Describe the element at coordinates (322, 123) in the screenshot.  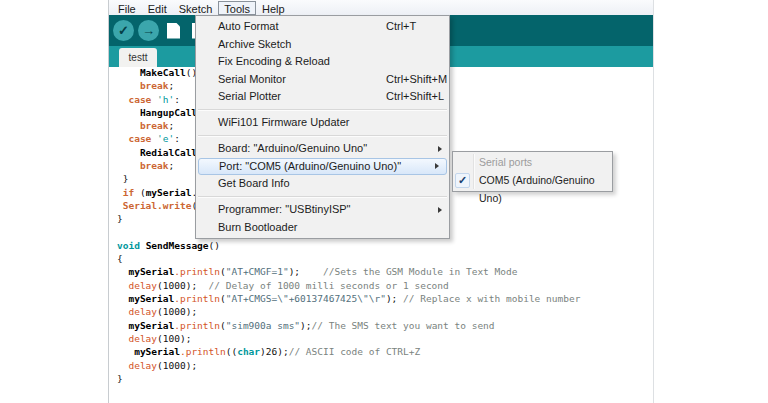
I see `menu-item-wifi101-firmware-updater: WiFi101 Firmware Updater` at that location.